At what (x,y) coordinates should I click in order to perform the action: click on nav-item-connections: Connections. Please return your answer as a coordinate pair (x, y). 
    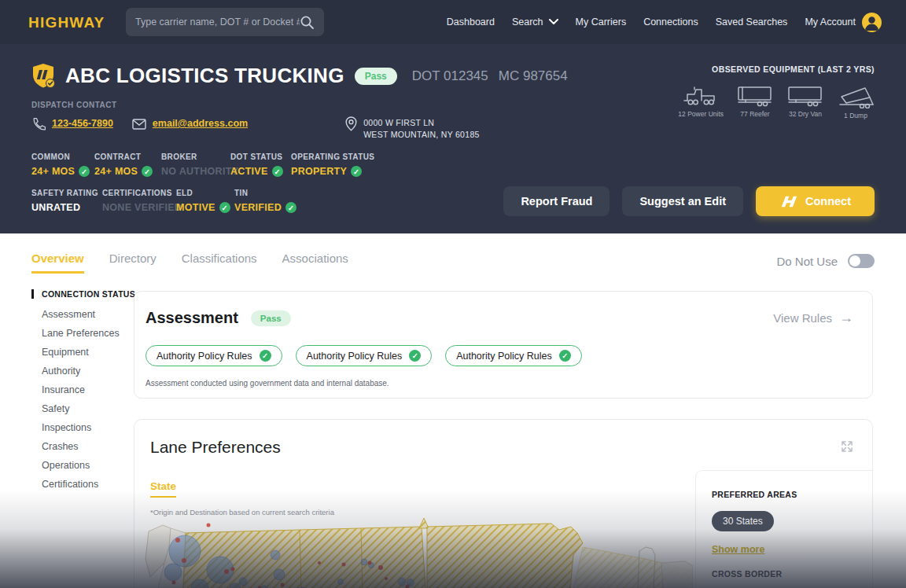
    Looking at the image, I should click on (671, 22).